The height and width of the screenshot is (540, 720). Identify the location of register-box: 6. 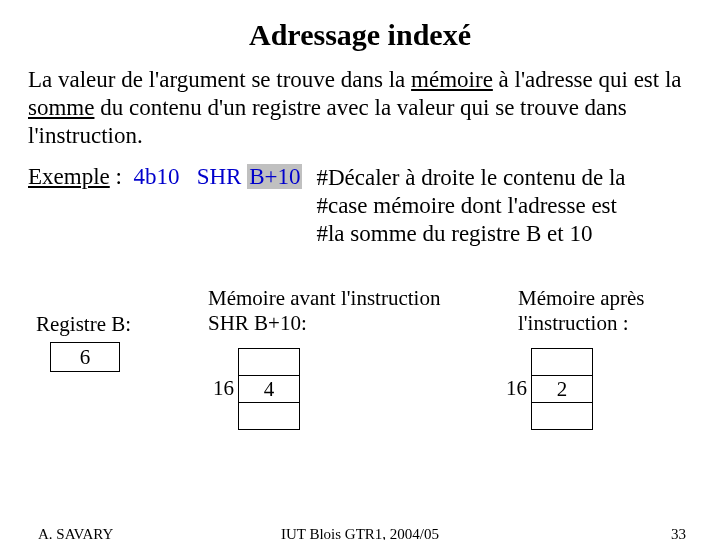
(85, 357).